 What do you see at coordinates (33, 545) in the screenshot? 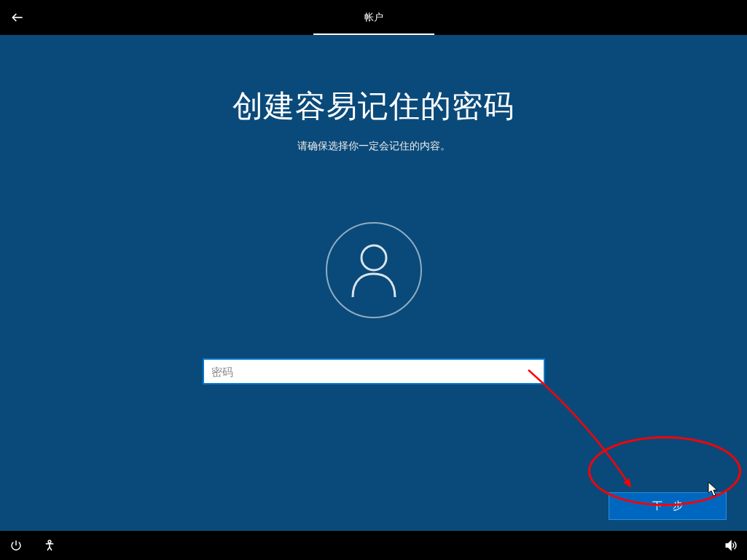
I see `bottom-bar-left` at bounding box center [33, 545].